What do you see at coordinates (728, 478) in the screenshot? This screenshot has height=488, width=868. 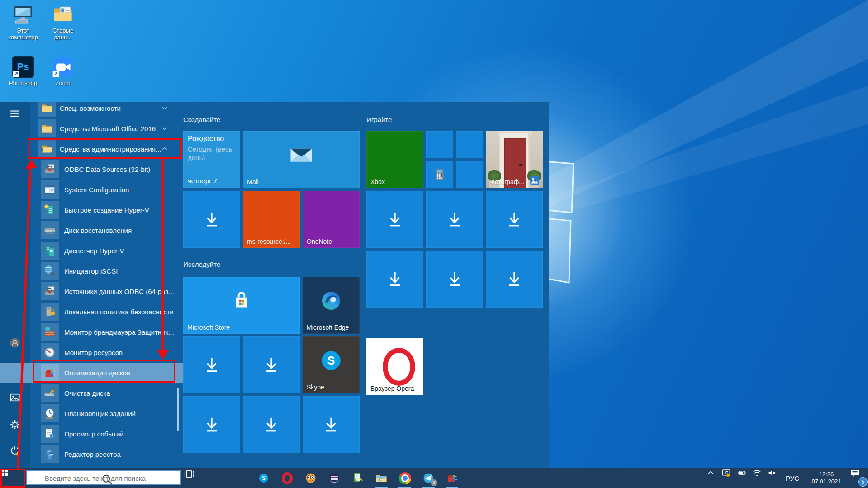 I see `tray-sync-button` at bounding box center [728, 478].